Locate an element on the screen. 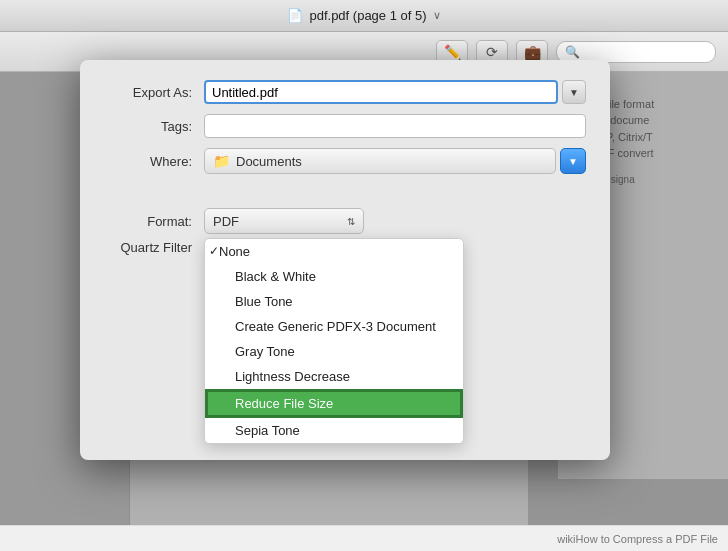 The height and width of the screenshot is (551, 728). where-button: 📁 Documents is located at coordinates (380, 161).